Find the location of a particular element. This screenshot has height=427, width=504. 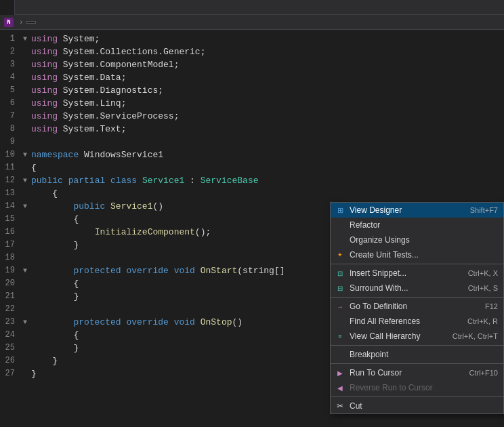

line-number: 9 is located at coordinates (10, 142).